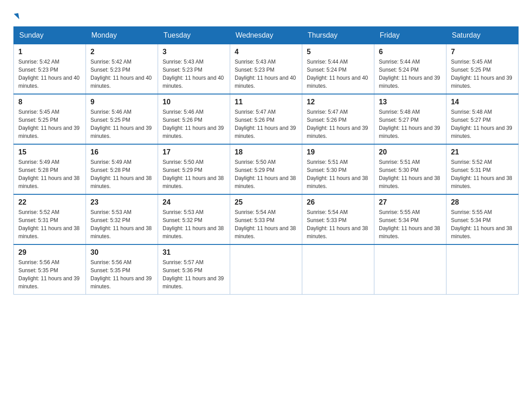 Image resolution: width=532 pixels, height=411 pixels. Describe the element at coordinates (338, 224) in the screenshot. I see `day-info: Sunrise: 5:54 AMSunset: 5:33 PMDaylight:…` at that location.